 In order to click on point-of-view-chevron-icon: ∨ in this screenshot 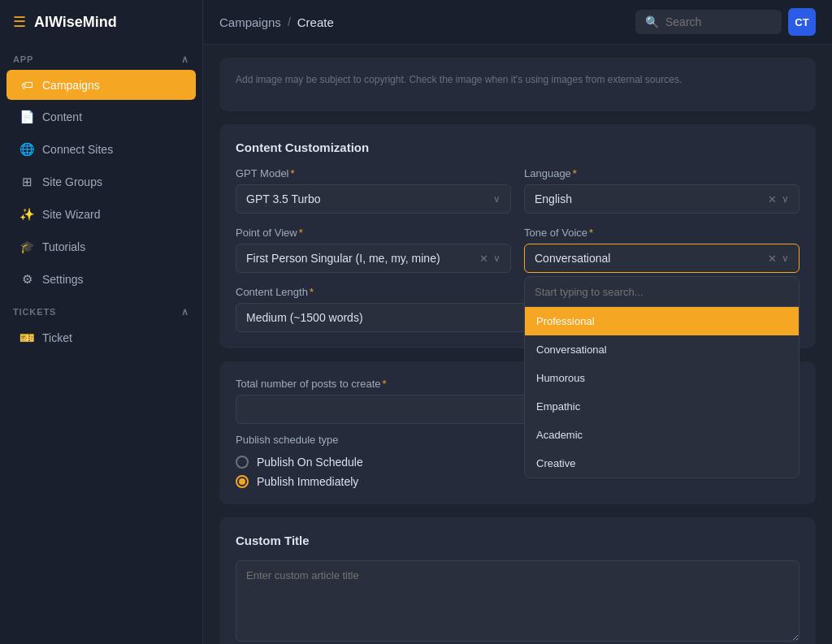, I will do `click(497, 258)`.